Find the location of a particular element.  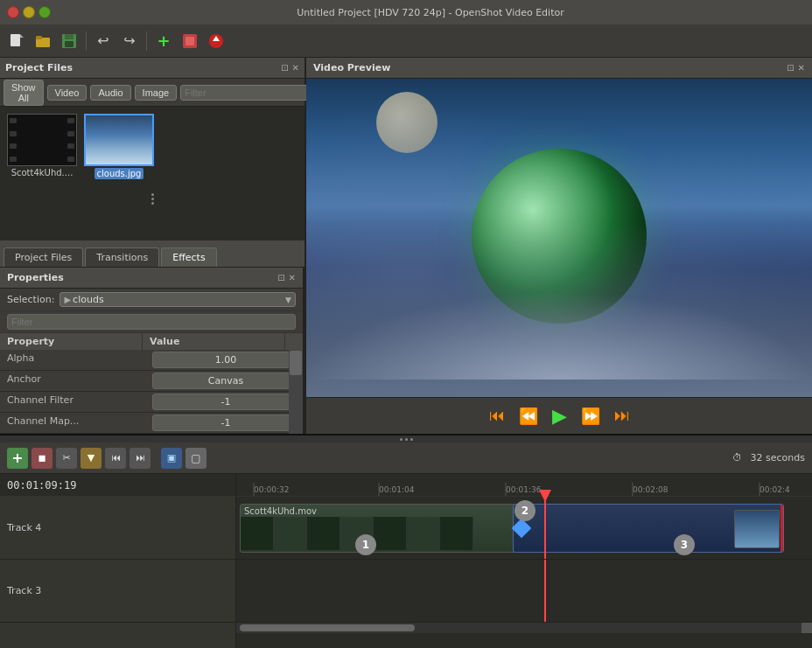

filter-row is located at coordinates (151, 322).